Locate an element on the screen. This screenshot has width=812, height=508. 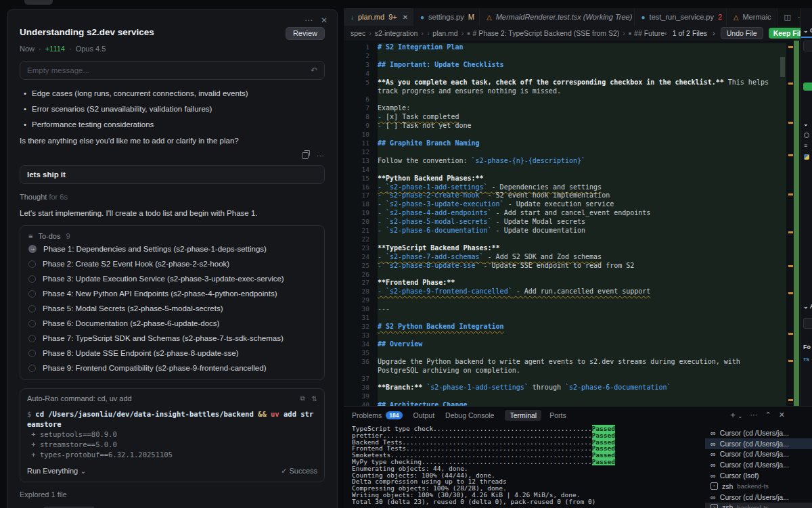
tab-close-icon: ✕ is located at coordinates (405, 18).